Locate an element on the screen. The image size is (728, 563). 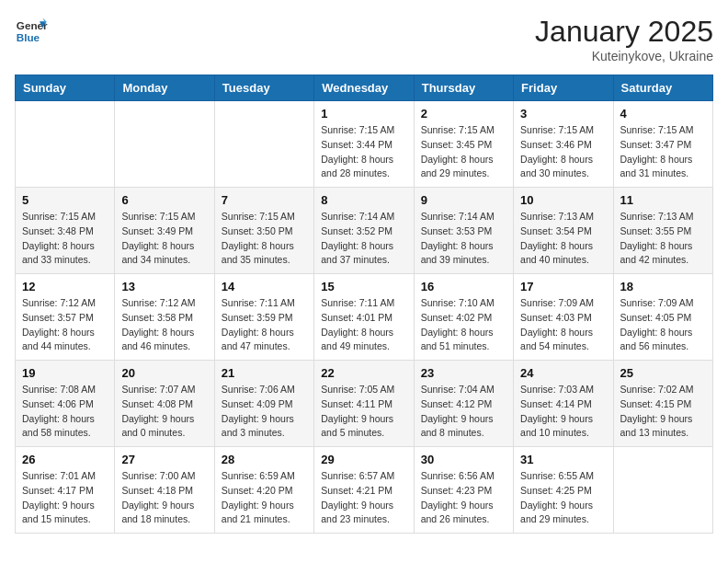
table-row: 30Sunrise: 6:56 AM Sunset: 4:23 PM Dayli… is located at coordinates (463, 490).